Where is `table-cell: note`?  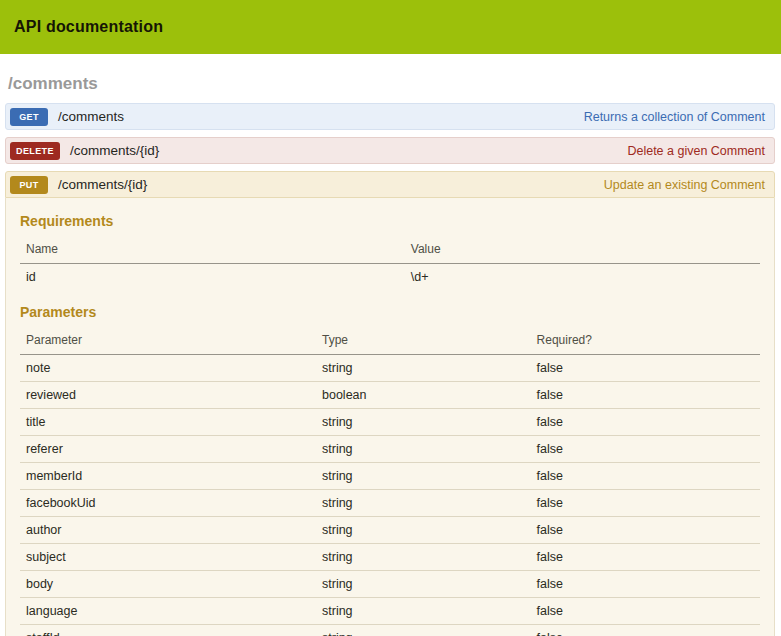 table-cell: note is located at coordinates (168, 368).